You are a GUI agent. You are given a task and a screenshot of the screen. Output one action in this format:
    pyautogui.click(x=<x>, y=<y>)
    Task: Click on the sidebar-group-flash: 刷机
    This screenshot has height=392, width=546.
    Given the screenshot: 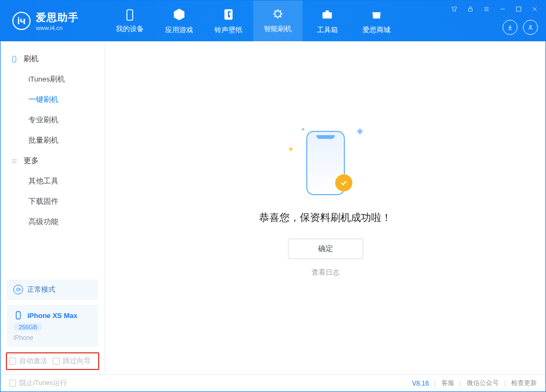 What is the action you would take?
    pyautogui.click(x=53, y=59)
    